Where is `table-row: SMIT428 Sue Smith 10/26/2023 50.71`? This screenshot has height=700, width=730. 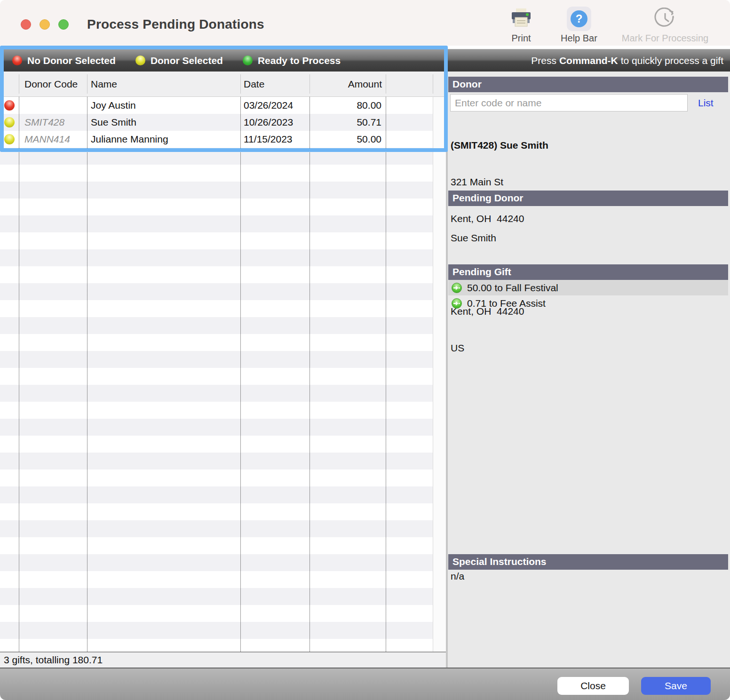 table-row: SMIT428 Sue Smith 10/26/2023 50.71 is located at coordinates (216, 122).